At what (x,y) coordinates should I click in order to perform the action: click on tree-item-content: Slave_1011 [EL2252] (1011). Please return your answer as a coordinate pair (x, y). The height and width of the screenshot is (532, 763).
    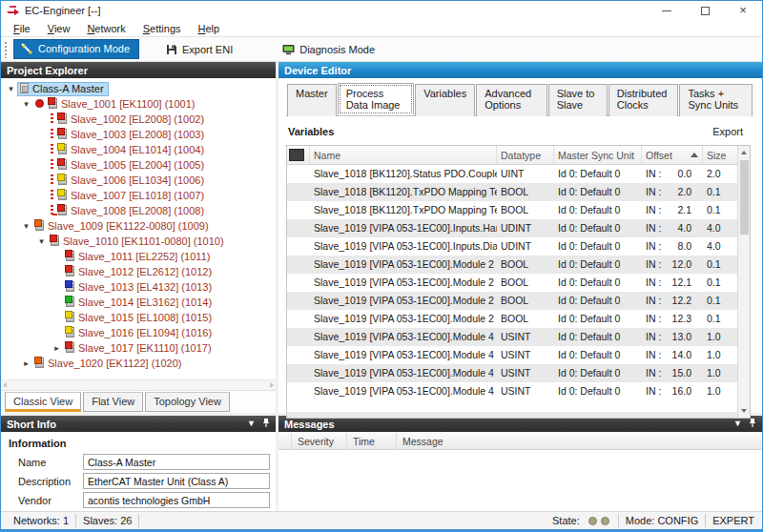
    Looking at the image, I should click on (139, 257).